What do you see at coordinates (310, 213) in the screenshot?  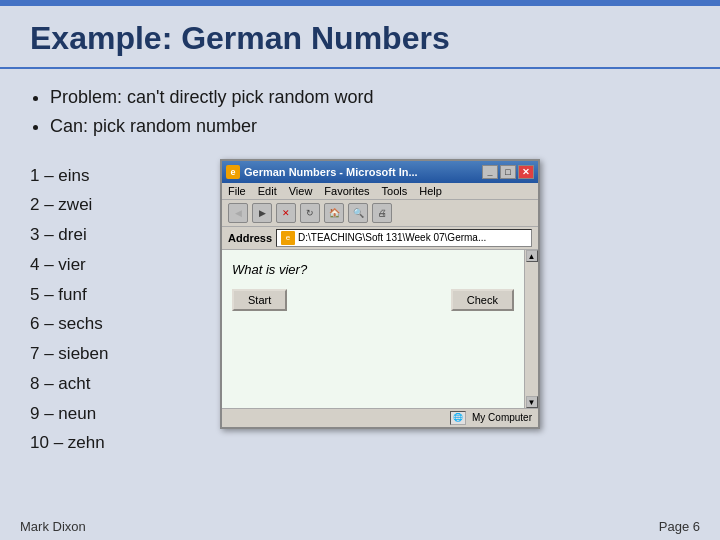 I see `refresh-button: ↻` at bounding box center [310, 213].